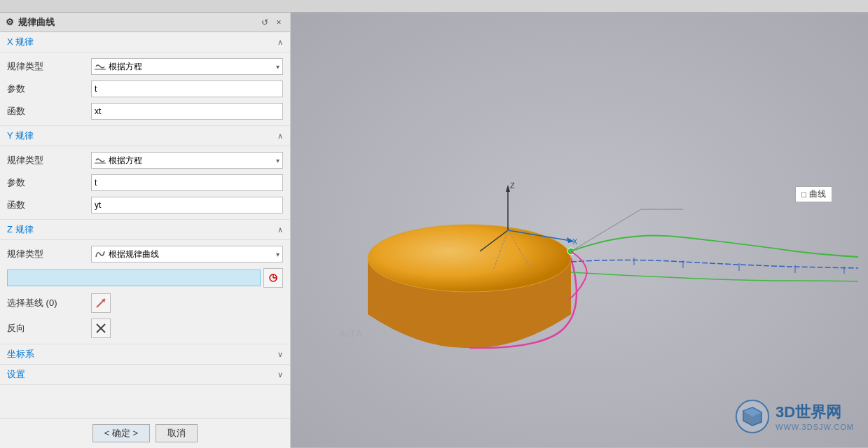 This screenshot has height=448, width=868. What do you see at coordinates (513, 186) in the screenshot?
I see `svg-text: Z` at bounding box center [513, 186].